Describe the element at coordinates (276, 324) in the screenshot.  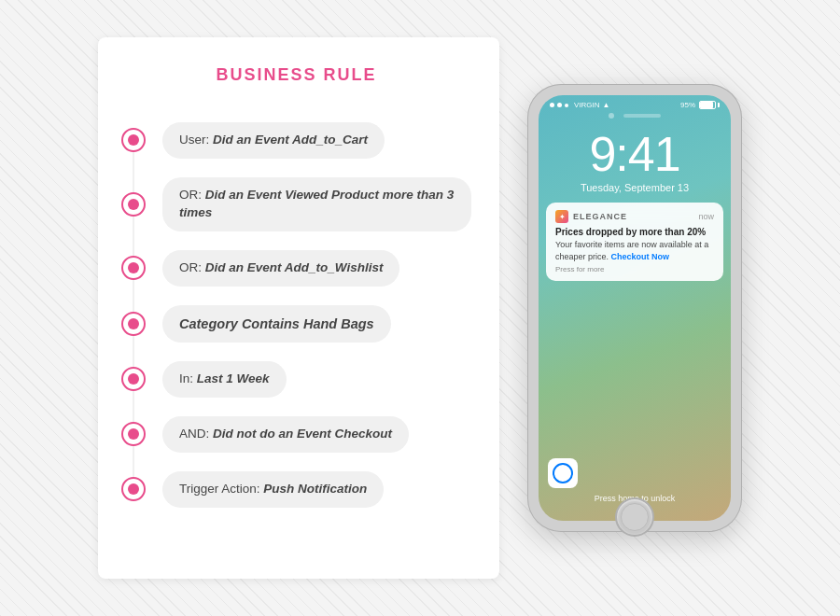
I see `rule-text-4: Category Contains Hand Bags` at that location.